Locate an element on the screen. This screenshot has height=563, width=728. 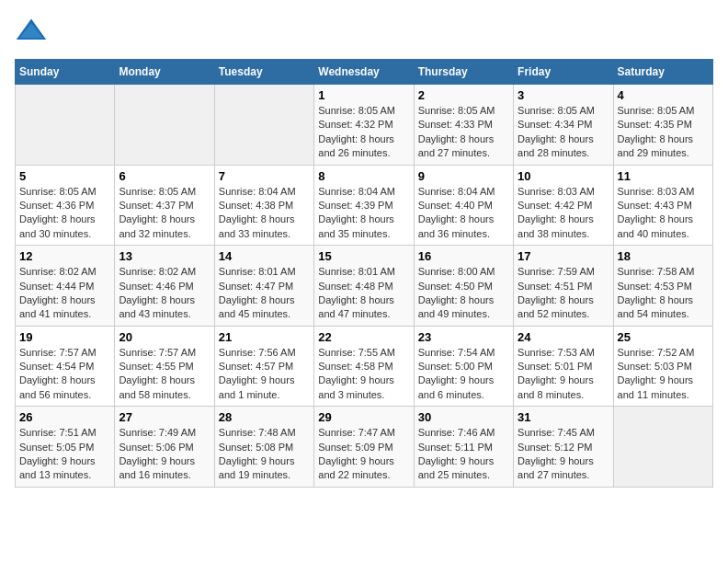
calendar-cell: 5Sunrise: 8:05 AM Sunset: 4:36 PM Daylig… is located at coordinates (65, 205).